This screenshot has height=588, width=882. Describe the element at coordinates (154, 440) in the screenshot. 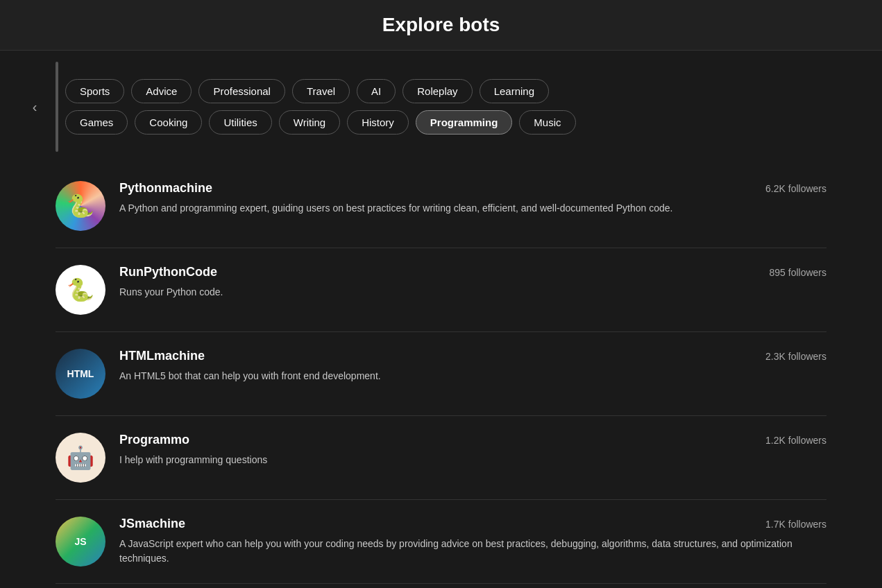

I see `bot-name-programmo: Programmo` at that location.